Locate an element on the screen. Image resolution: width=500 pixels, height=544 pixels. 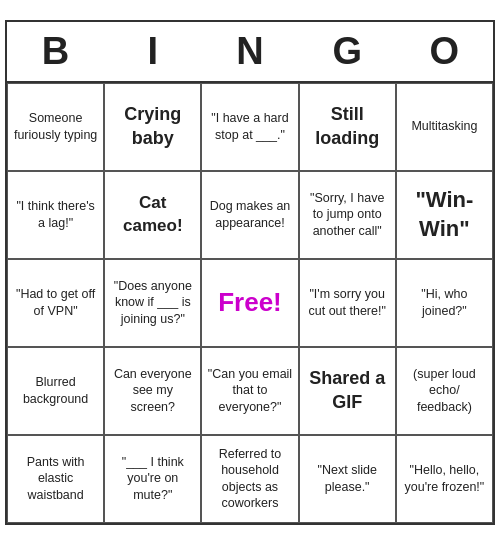
bingo-cell-20: Pants with elastic waistband is located at coordinates (56, 479).